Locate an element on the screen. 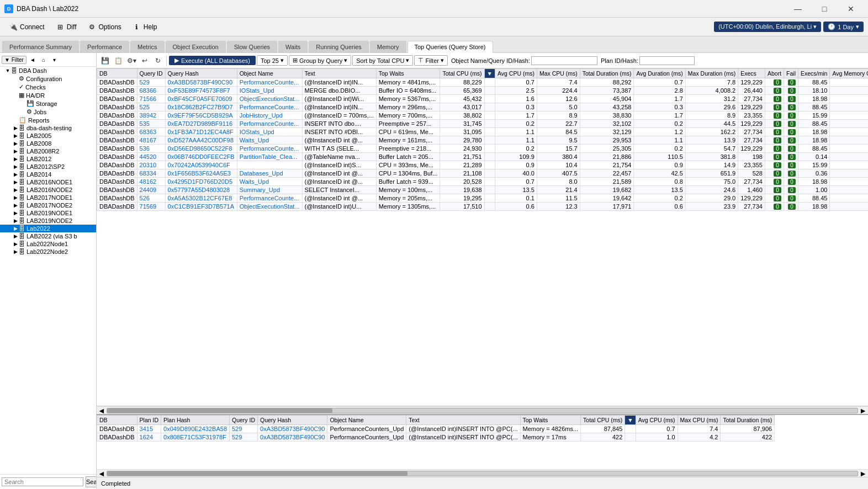 The height and width of the screenshot is (489, 868). cell-14-1: 526 is located at coordinates (151, 199).